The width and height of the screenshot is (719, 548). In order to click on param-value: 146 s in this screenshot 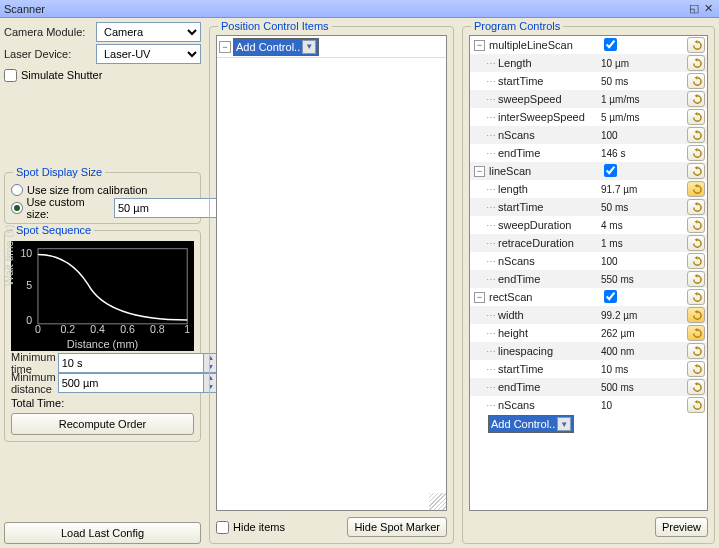, I will do `click(630, 154)`.